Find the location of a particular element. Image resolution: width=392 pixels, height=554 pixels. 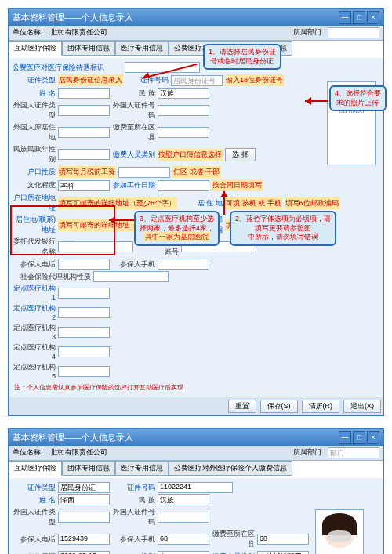

tab2-1: 团体专用信息 is located at coordinates (89, 469).